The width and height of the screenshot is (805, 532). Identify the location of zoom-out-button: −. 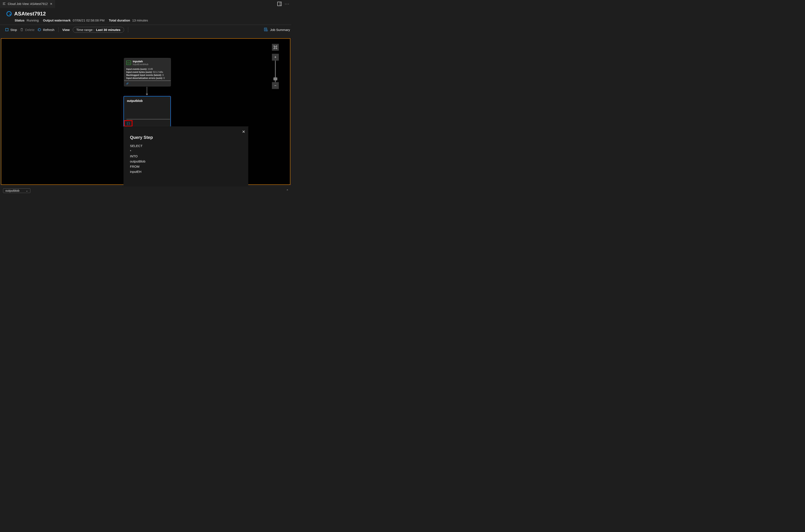
(275, 86).